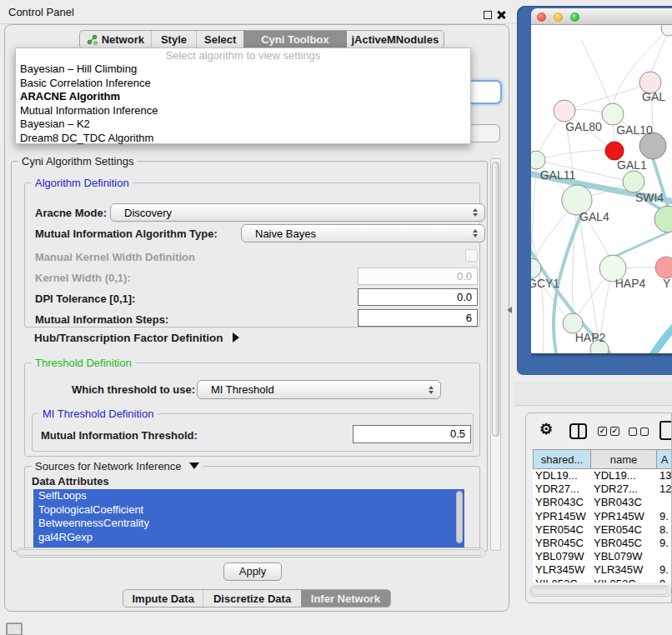 This screenshot has height=635, width=672. I want to click on column-header-name: name, so click(624, 459).